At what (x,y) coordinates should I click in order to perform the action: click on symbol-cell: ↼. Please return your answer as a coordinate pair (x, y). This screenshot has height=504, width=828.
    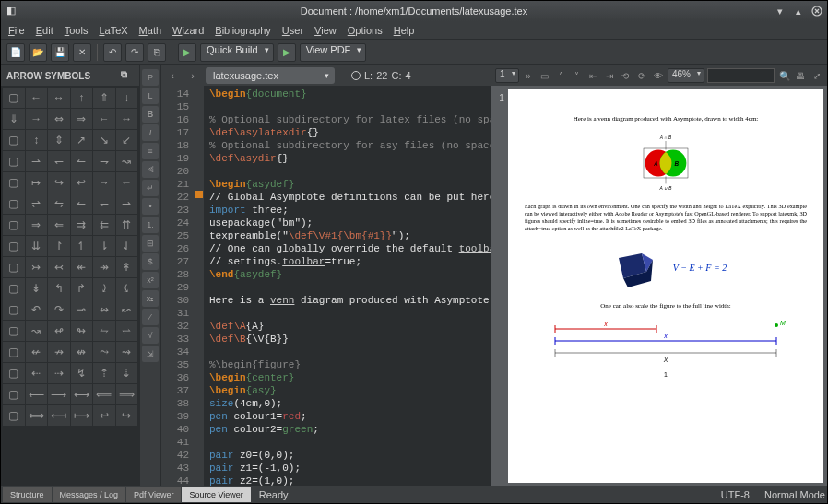
    Looking at the image, I should click on (82, 161).